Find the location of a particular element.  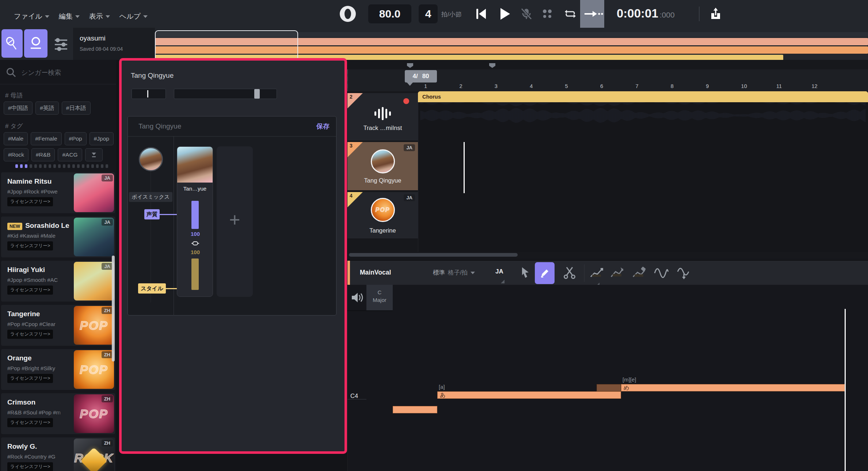

wave-tool is located at coordinates (661, 273).